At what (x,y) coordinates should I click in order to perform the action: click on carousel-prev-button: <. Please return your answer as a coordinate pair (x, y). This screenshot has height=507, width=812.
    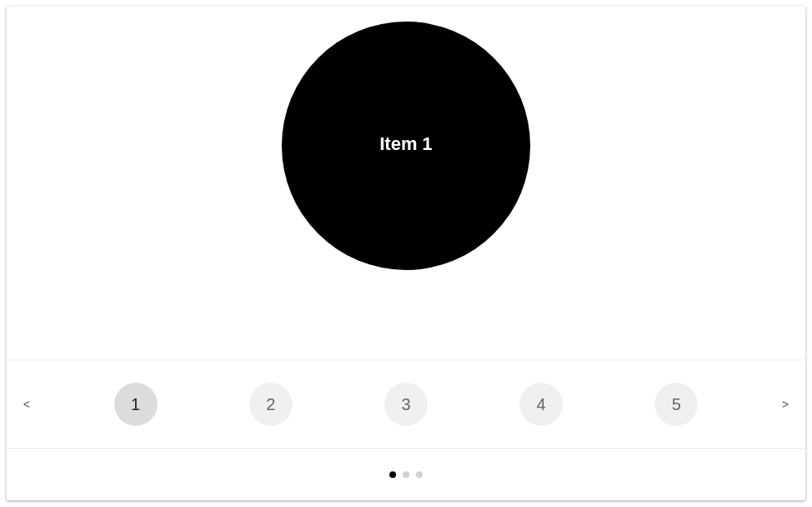
    Looking at the image, I should click on (33, 404).